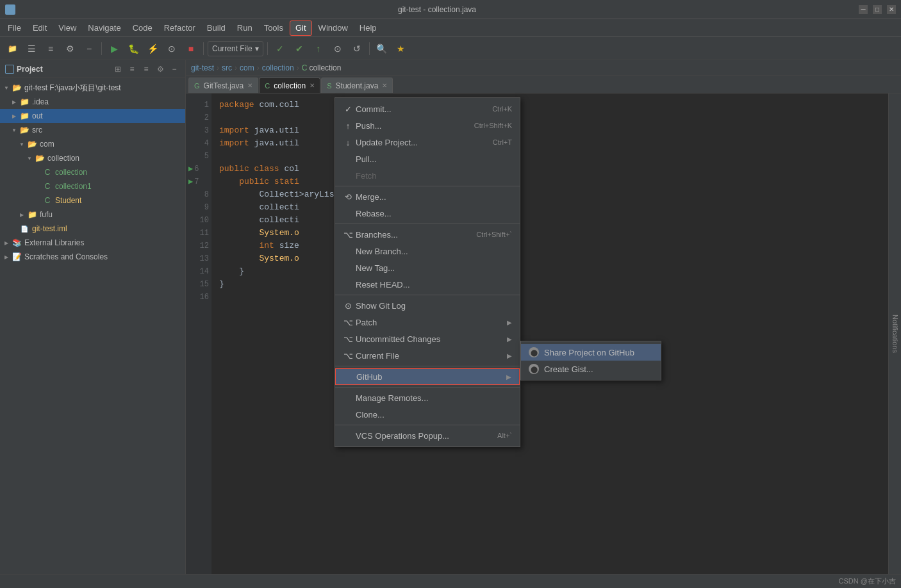  What do you see at coordinates (133, 49) in the screenshot?
I see `debug-button: 🐛` at bounding box center [133, 49].